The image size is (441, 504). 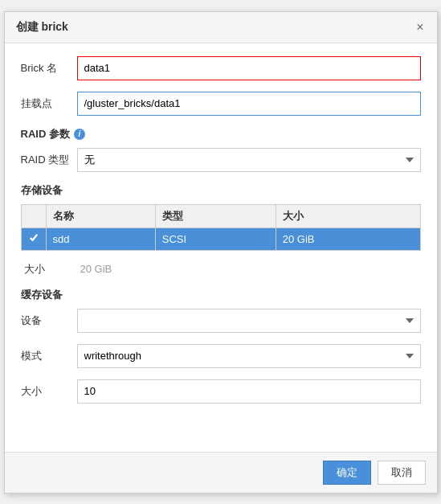 What do you see at coordinates (221, 217) in the screenshot?
I see `storage-section: 存储设备 名称 类型 大小 sdd S` at bounding box center [221, 217].